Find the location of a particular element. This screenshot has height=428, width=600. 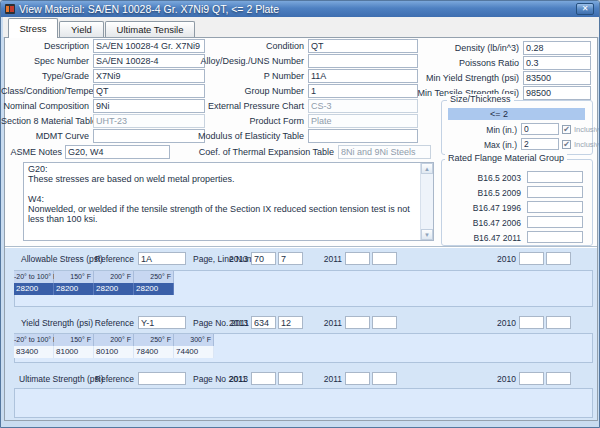

title-bar: View Material: SA/EN 10028-4 Gr. X7Ni9 Q… is located at coordinates (300, 9).